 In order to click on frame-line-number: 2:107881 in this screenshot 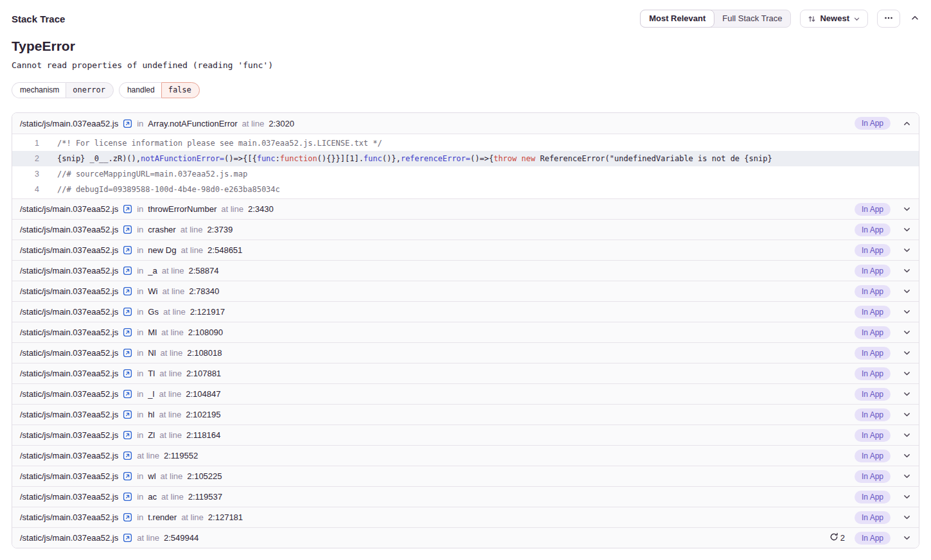, I will do `click(204, 374)`.